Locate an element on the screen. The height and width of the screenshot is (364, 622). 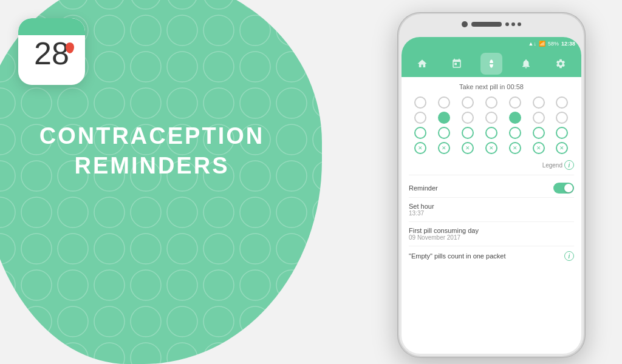
nav-settings is located at coordinates (561, 64).